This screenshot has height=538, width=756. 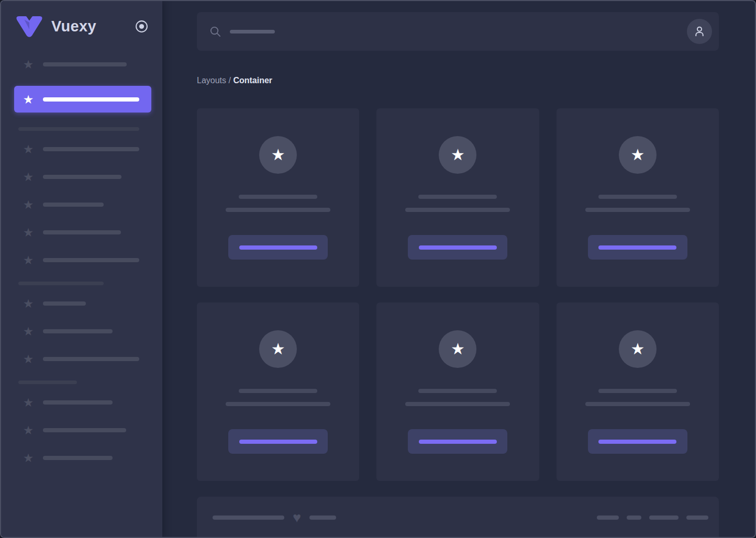 I want to click on search-placeholder-bar, so click(x=252, y=31).